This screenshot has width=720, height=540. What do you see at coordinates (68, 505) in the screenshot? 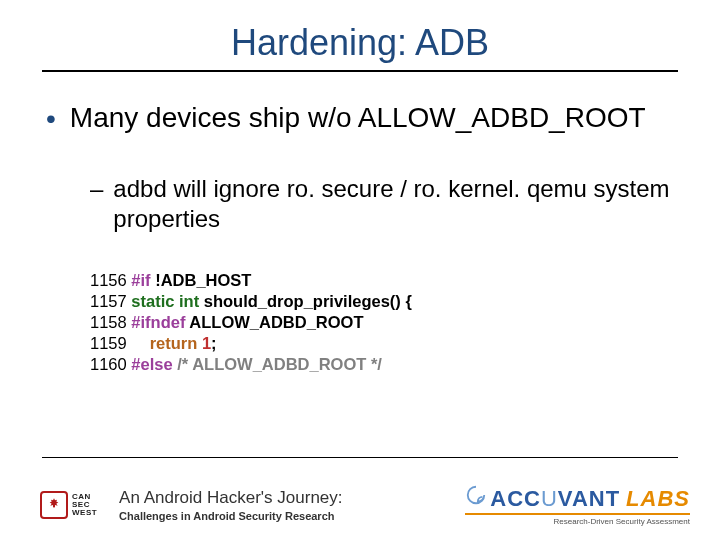
I see `cansecwest-logo: CAN SEC WEST` at bounding box center [68, 505].